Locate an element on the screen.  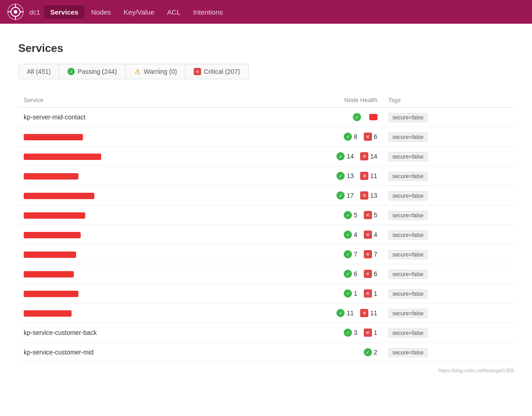
passing-health: ✓ 13 is located at coordinates (345, 176).